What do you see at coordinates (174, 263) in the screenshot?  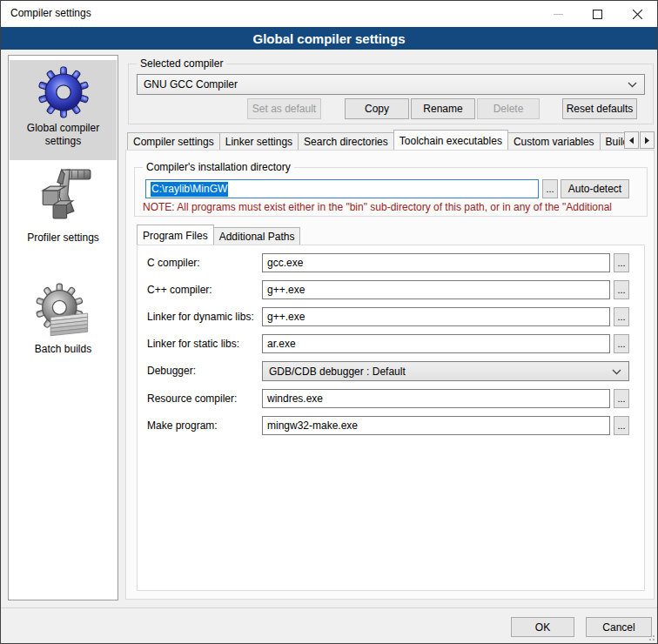 I see `c-compiler-label: C compiler:` at bounding box center [174, 263].